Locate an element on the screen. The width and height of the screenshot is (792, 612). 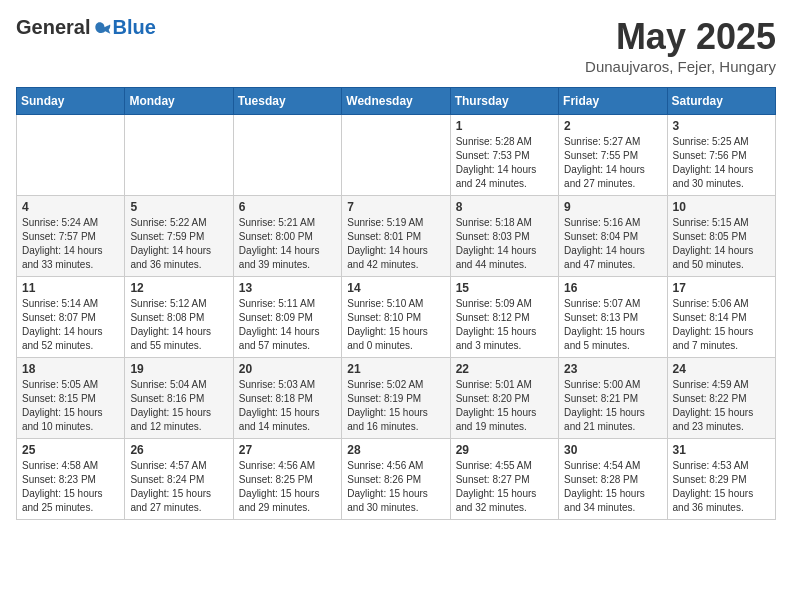
calendar-cell: 23Sunrise: 5:00 AMSunset: 8:21 PMDayligh… is located at coordinates (613, 398).